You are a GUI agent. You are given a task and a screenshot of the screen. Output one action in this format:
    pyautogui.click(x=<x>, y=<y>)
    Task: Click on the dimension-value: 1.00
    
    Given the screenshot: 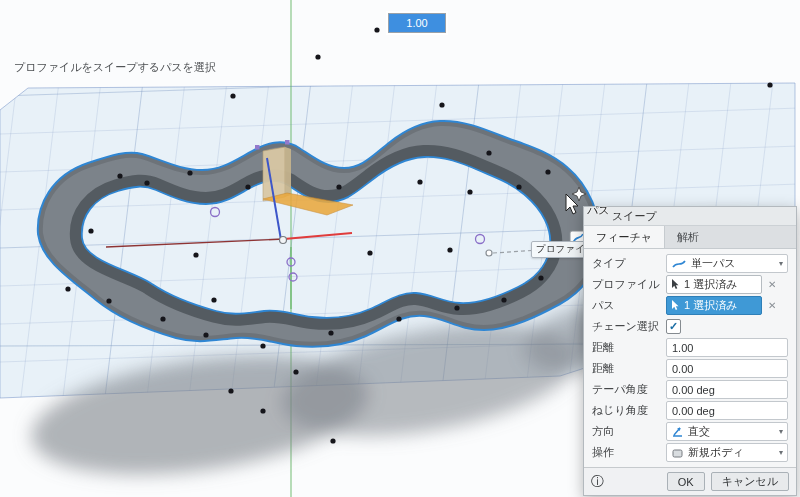 What is the action you would take?
    pyautogui.click(x=417, y=23)
    